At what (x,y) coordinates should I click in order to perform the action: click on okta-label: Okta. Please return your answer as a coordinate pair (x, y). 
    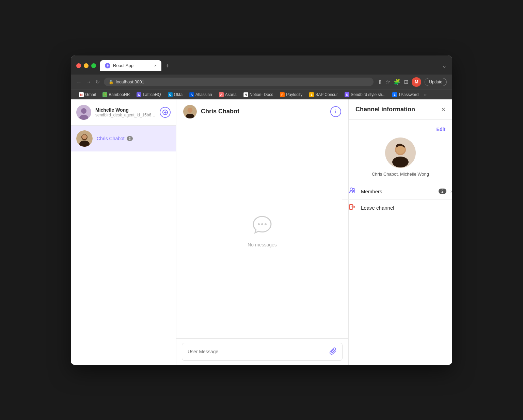
    Looking at the image, I should click on (178, 95).